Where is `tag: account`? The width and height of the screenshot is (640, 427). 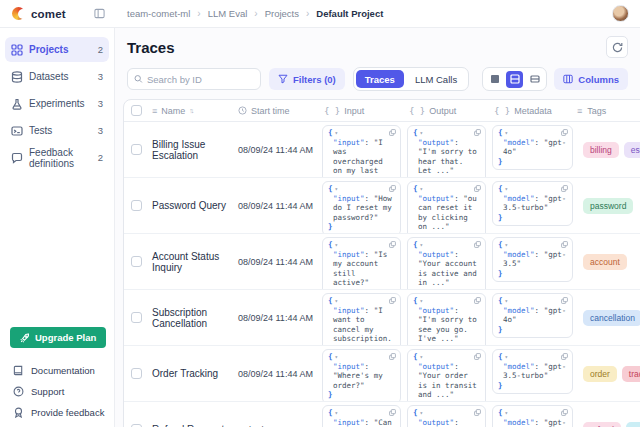
tag: account is located at coordinates (605, 262).